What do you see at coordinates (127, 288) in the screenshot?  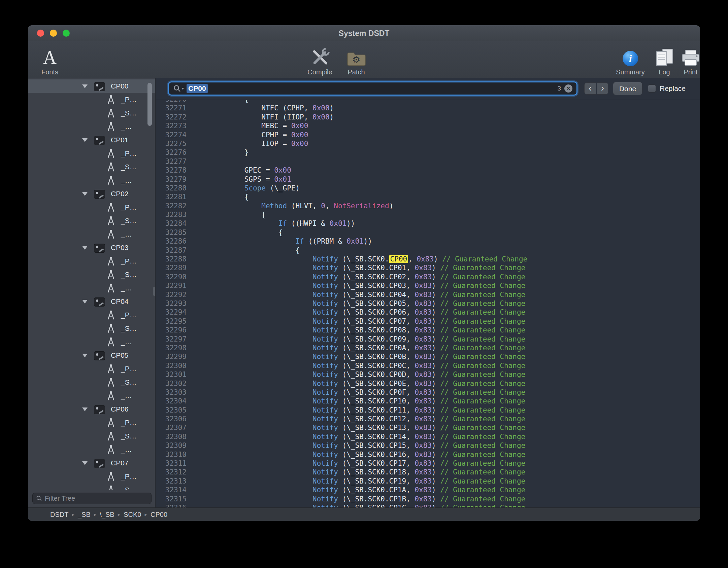 I see `tree-item-label: _…` at bounding box center [127, 288].